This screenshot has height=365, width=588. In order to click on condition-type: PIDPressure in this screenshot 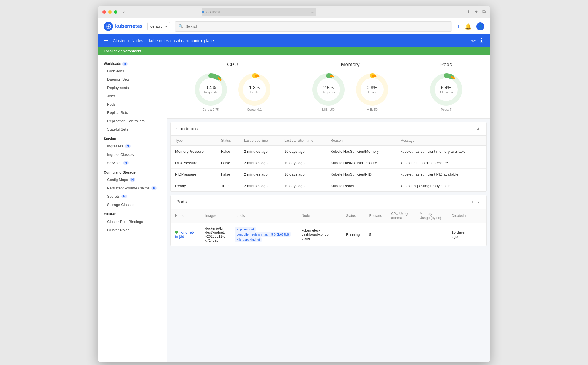, I will do `click(194, 174)`.